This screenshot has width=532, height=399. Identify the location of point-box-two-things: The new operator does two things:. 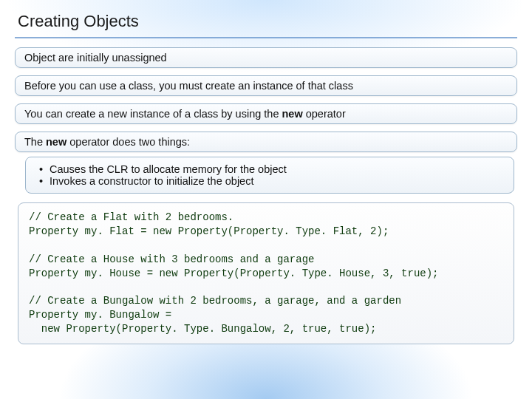
(266, 142).